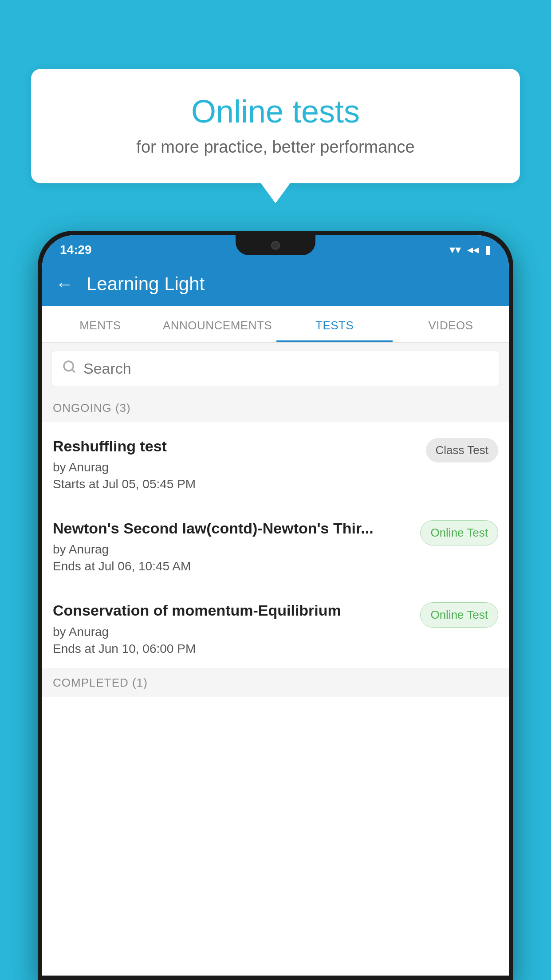 This screenshot has width=551, height=980. Describe the element at coordinates (276, 245) in the screenshot. I see `phone-notch` at that location.